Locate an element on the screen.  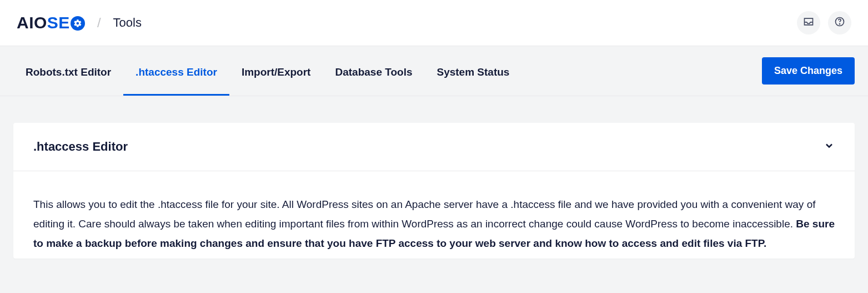
chevron-down-icon is located at coordinates (829, 148).